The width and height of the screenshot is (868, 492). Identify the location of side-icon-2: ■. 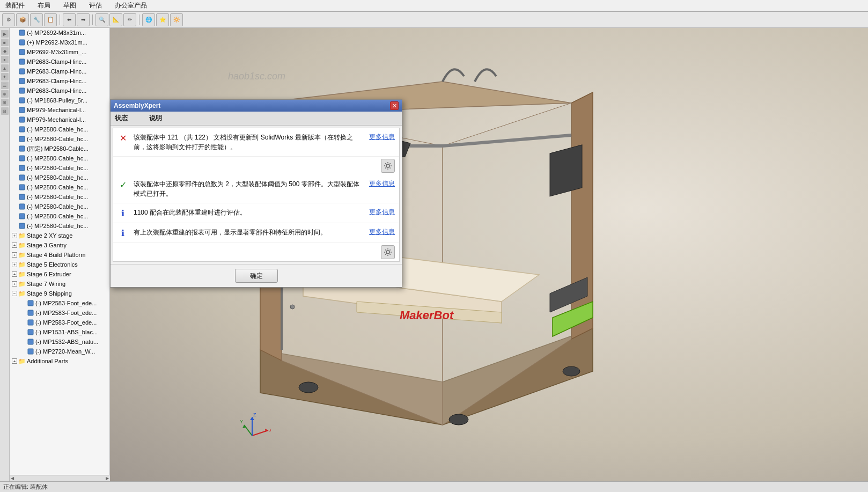
(5, 42).